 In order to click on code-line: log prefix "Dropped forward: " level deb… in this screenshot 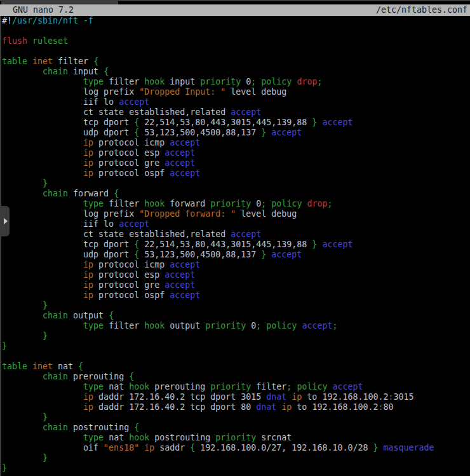, I will do `click(236, 214)`.